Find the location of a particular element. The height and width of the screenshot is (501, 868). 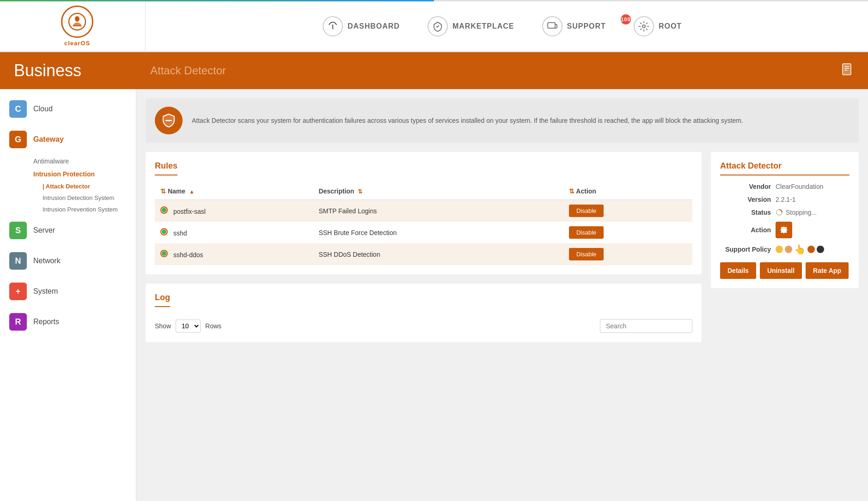

table-row: sshd SSH Brute Force Detection Disable is located at coordinates (423, 233).